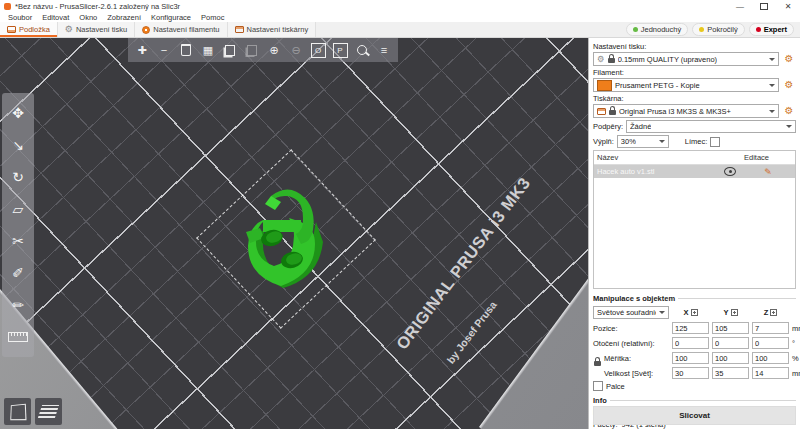  What do you see at coordinates (102, 30) in the screenshot?
I see `tab-print-settings-label: Nastavení tisku` at bounding box center [102, 30].